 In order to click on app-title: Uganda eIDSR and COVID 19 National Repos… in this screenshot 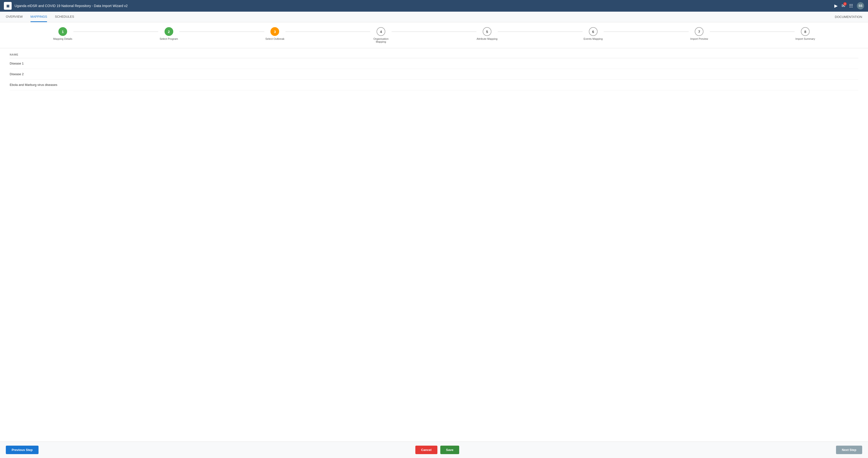, I will do `click(71, 6)`.